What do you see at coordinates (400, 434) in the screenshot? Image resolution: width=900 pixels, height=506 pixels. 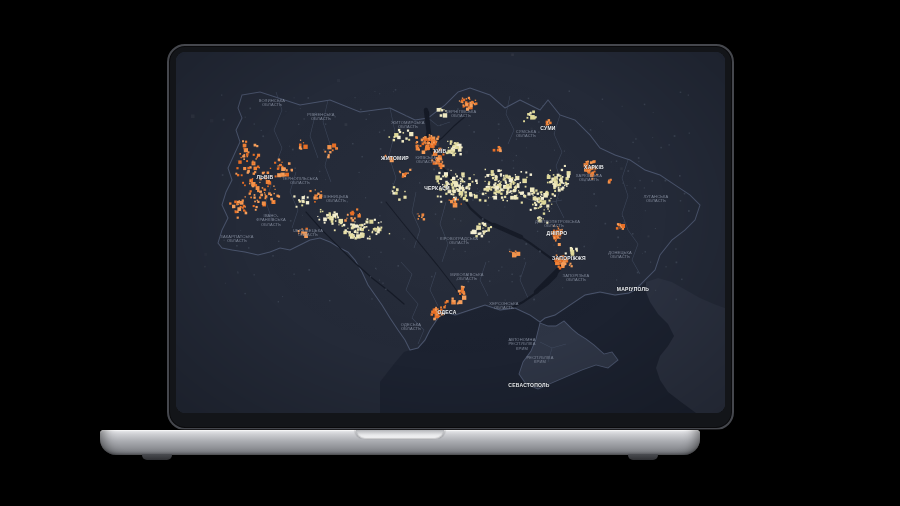 I see `base-thumb-notch` at bounding box center [400, 434].